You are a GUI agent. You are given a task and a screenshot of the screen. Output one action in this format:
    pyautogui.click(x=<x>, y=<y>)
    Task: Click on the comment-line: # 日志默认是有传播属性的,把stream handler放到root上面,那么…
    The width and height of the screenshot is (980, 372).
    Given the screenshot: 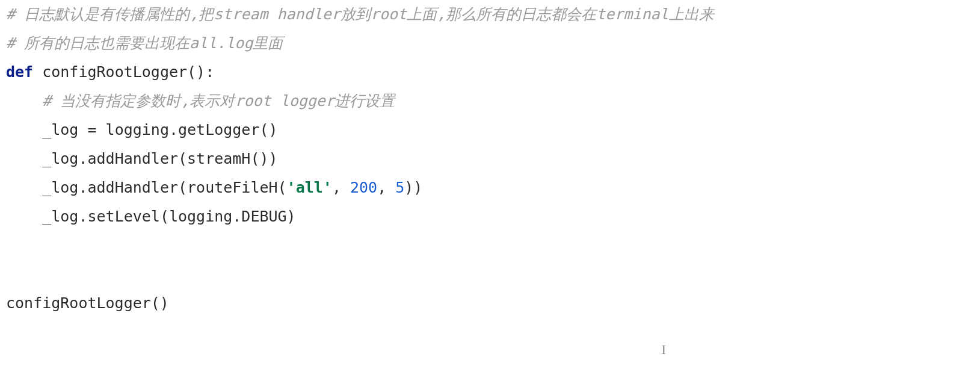 What is the action you would take?
    pyautogui.click(x=360, y=14)
    